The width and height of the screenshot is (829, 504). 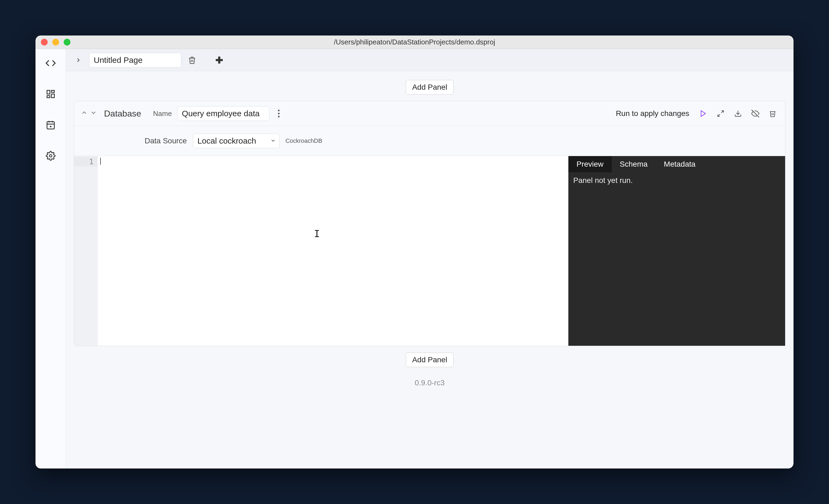 I want to click on window-controls, so click(x=56, y=42).